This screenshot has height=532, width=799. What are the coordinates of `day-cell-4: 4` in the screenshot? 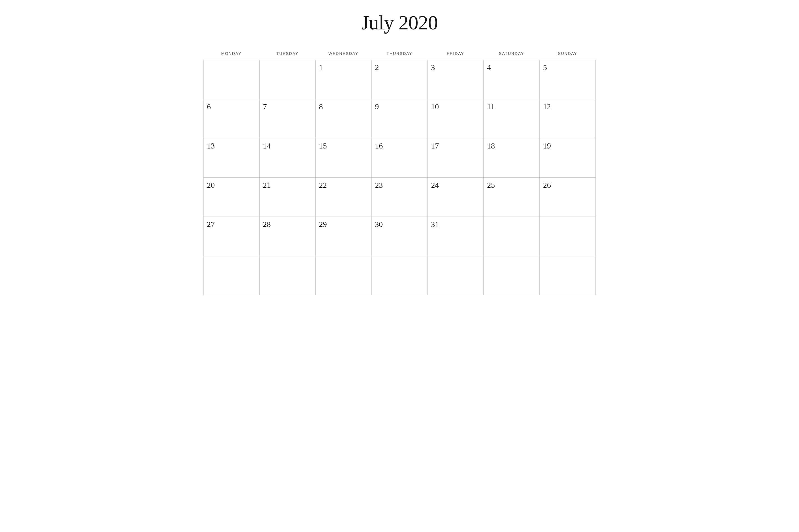 It's located at (511, 79).